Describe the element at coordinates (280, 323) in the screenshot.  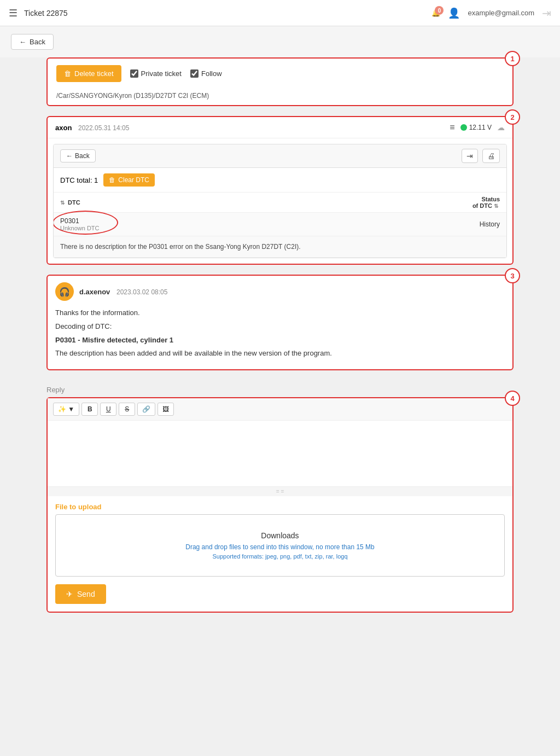
I see `section-3-reply: 3 🎧 d.axenov 2023.03.02 08:05 Thanks for…` at that location.